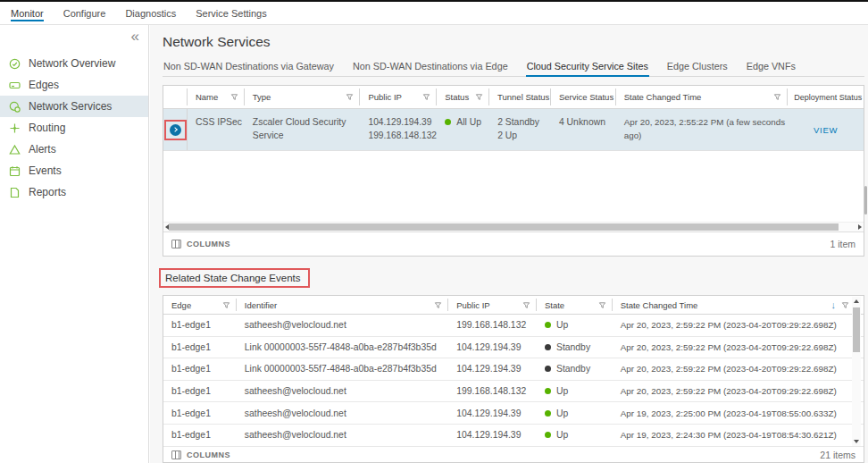 Image resolution: width=868 pixels, height=463 pixels. I want to click on tab-edge-clusters: Edge Clusters, so click(697, 66).